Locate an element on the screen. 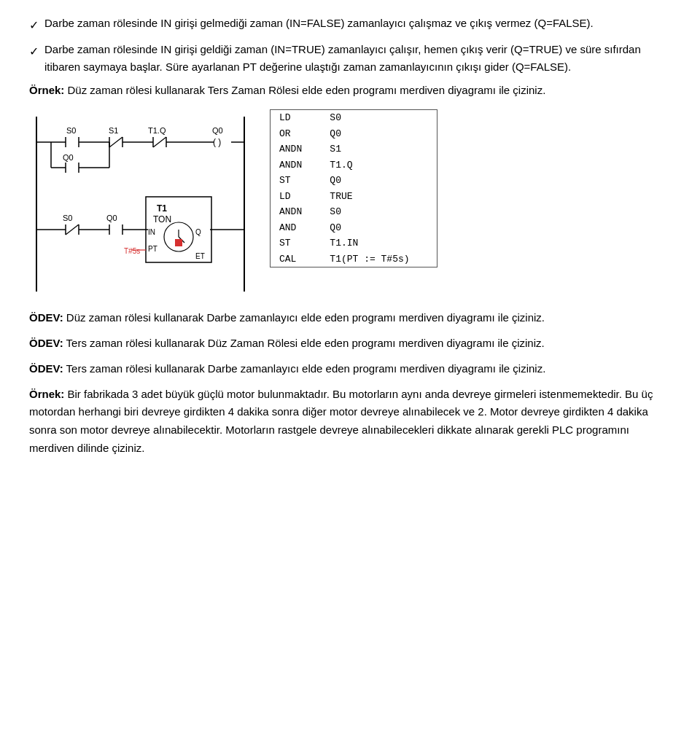 The height and width of the screenshot is (750, 700). odev2-label: ÖDEV: is located at coordinates (47, 343).